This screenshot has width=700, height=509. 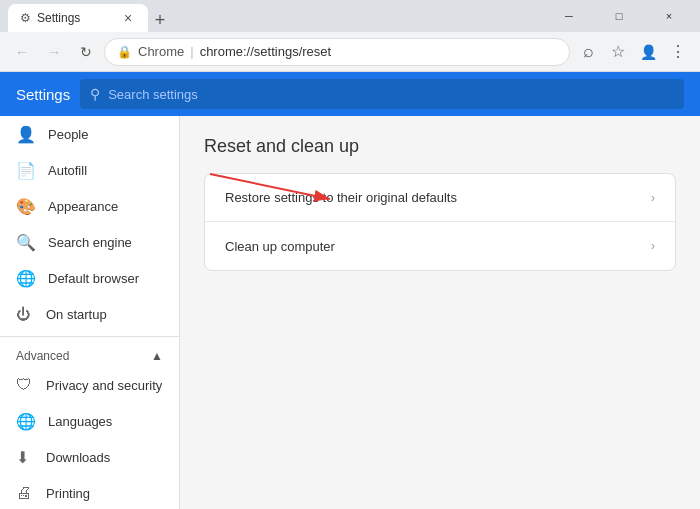 I want to click on search-toolbar-icon: ⌕, so click(x=588, y=52).